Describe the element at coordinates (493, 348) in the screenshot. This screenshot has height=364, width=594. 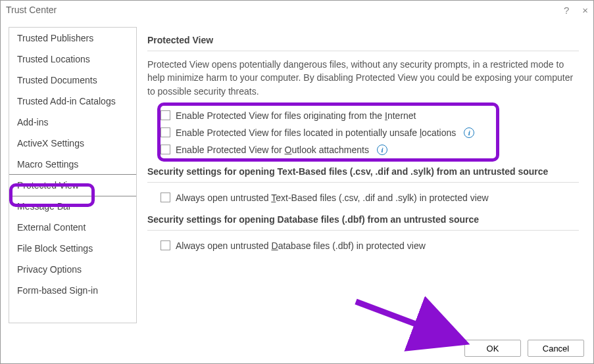
I see `ok-button: OK` at that location.